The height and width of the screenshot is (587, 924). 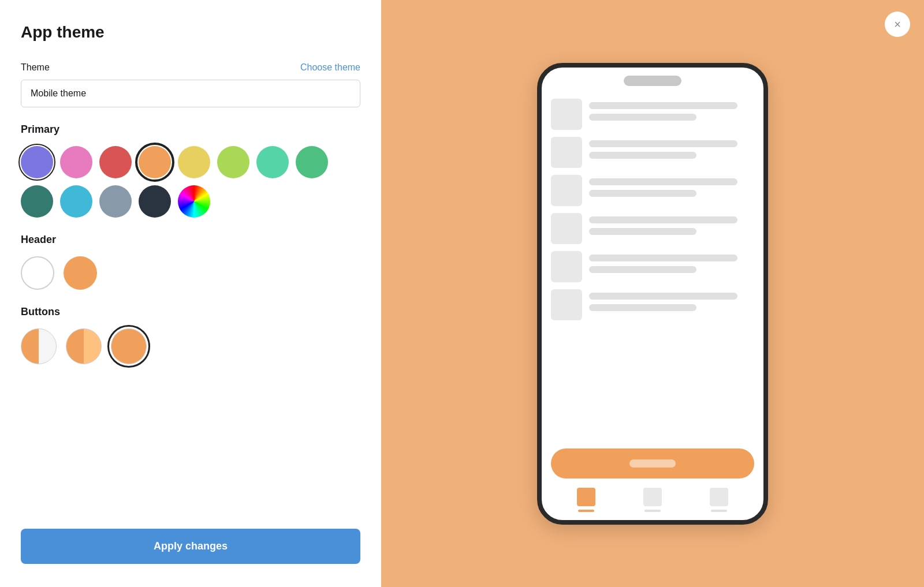 What do you see at coordinates (586, 511) in the screenshot?
I see `phone-nav-dot-active` at bounding box center [586, 511].